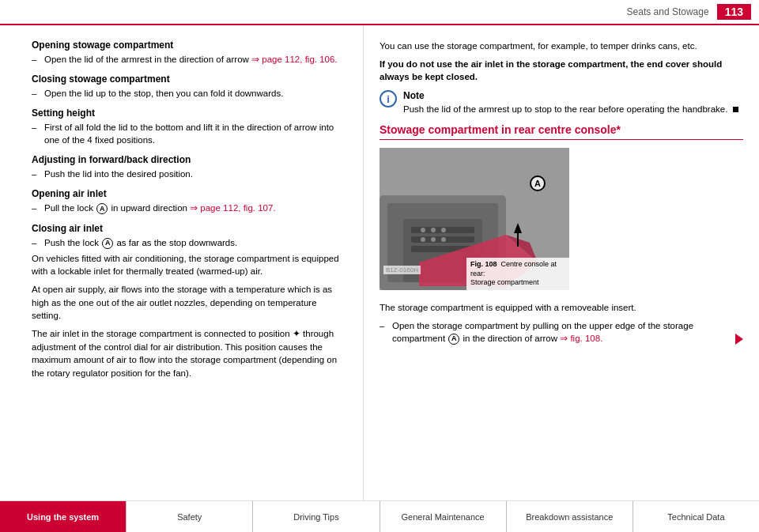  I want to click on page-link: ⇒ page 112, fig. 106., so click(294, 59).